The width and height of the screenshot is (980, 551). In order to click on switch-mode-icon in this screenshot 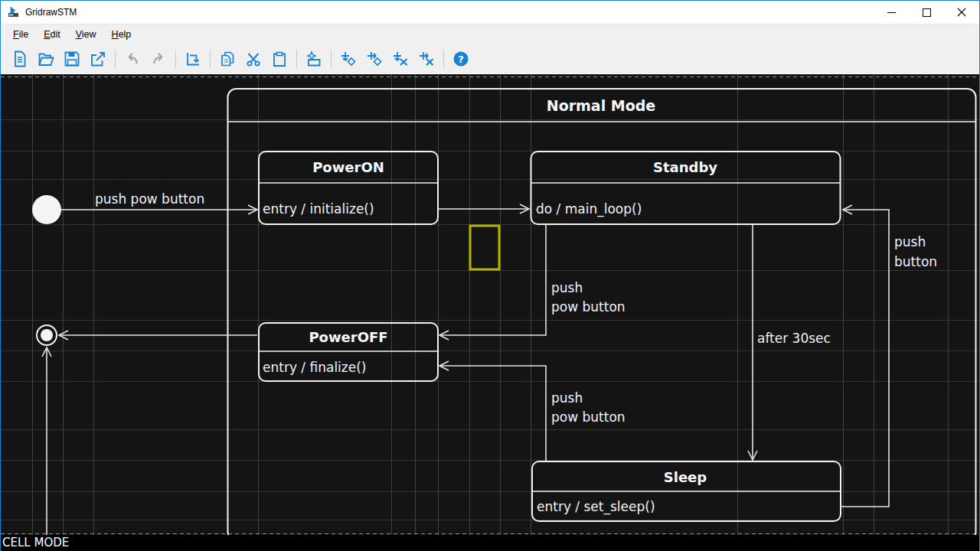, I will do `click(193, 59)`.